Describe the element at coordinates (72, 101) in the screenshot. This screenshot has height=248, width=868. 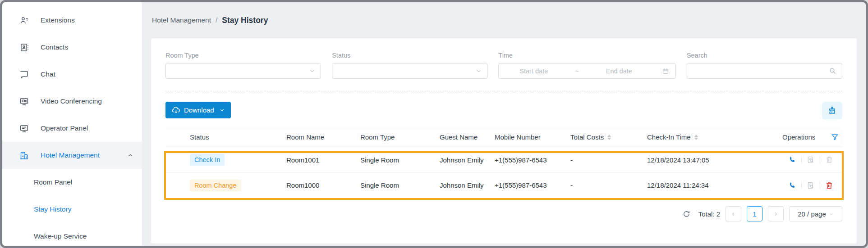
I see `sidebar-item-video-conferencing: Video Conferencing` at that location.